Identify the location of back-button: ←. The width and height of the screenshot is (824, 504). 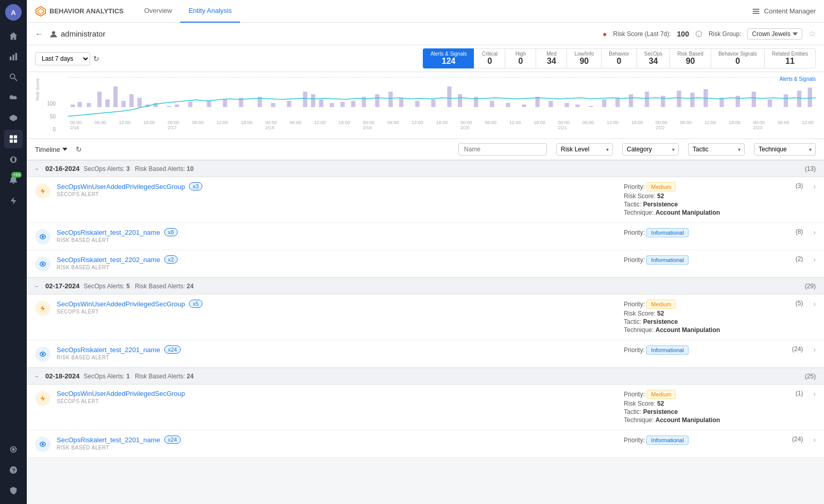
(39, 34).